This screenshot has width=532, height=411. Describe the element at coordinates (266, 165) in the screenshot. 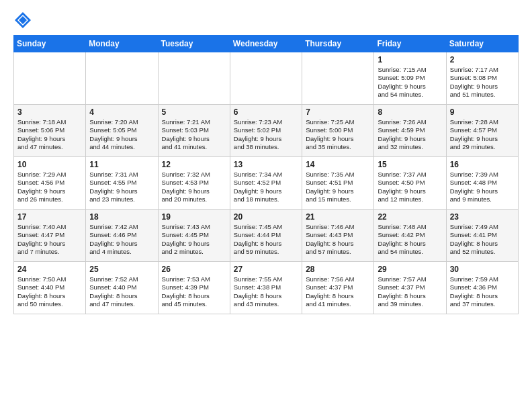

I see `day-number: 13` at that location.